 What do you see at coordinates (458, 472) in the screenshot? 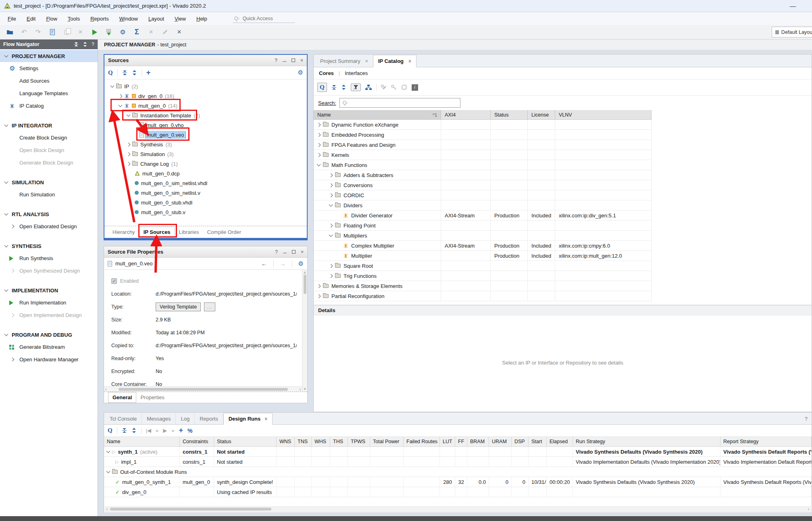
I see `run-group-out-of-context: Out-of-Context Module Runs` at bounding box center [458, 472].